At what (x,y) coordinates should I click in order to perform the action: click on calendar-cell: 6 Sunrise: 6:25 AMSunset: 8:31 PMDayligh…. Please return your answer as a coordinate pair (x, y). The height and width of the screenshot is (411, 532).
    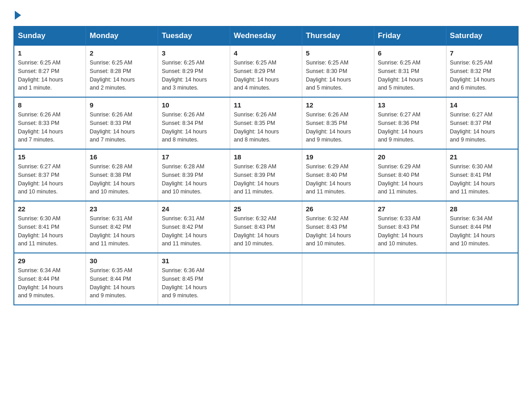
    Looking at the image, I should click on (410, 71).